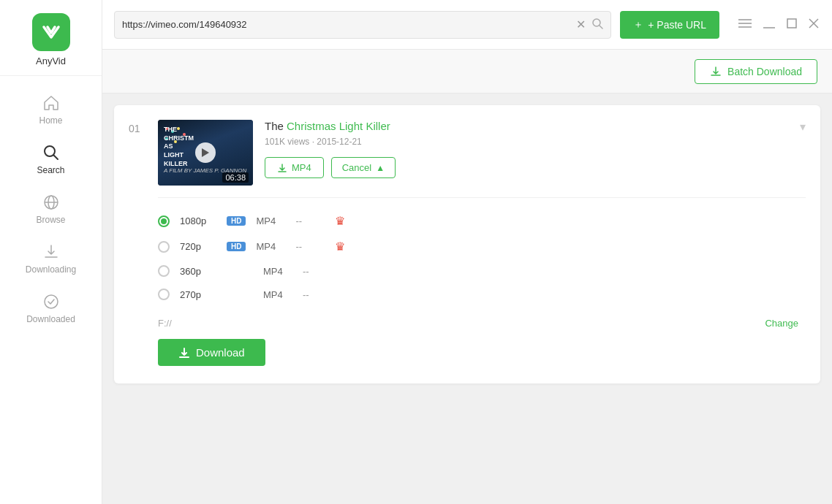 The height and width of the screenshot is (504, 832). I want to click on sidebar-item-label: Home, so click(50, 121).